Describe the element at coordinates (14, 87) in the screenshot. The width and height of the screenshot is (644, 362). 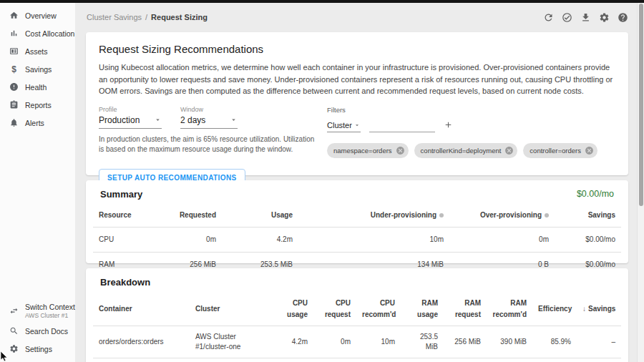
I see `health-exclamation-icon` at that location.